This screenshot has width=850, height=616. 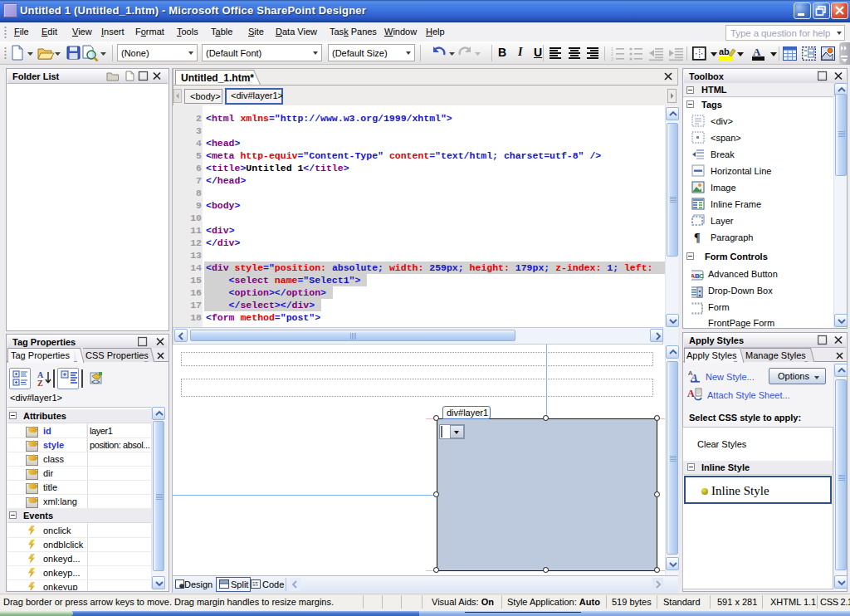 I want to click on svg-text: C, so click(x=701, y=276).